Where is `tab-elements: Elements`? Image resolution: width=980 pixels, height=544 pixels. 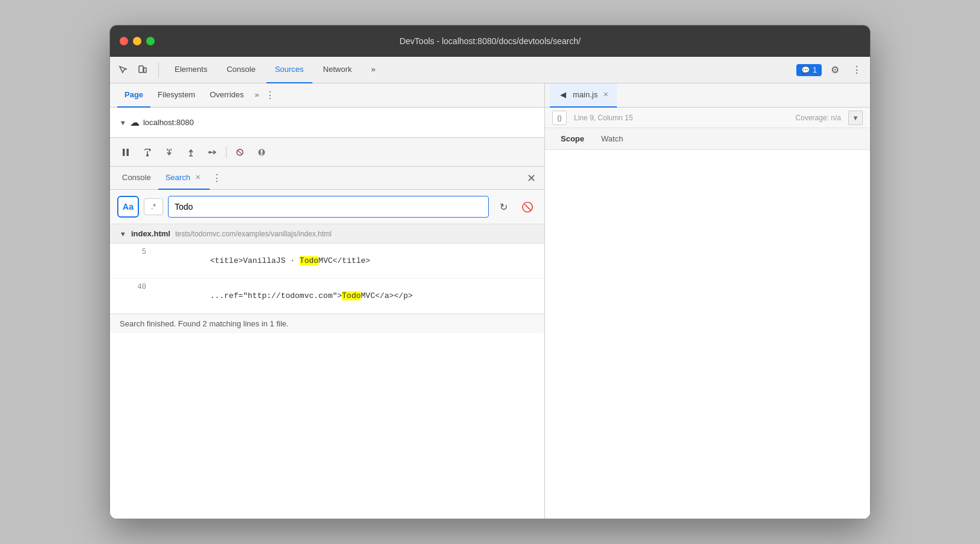
tab-elements: Elements is located at coordinates (191, 70).